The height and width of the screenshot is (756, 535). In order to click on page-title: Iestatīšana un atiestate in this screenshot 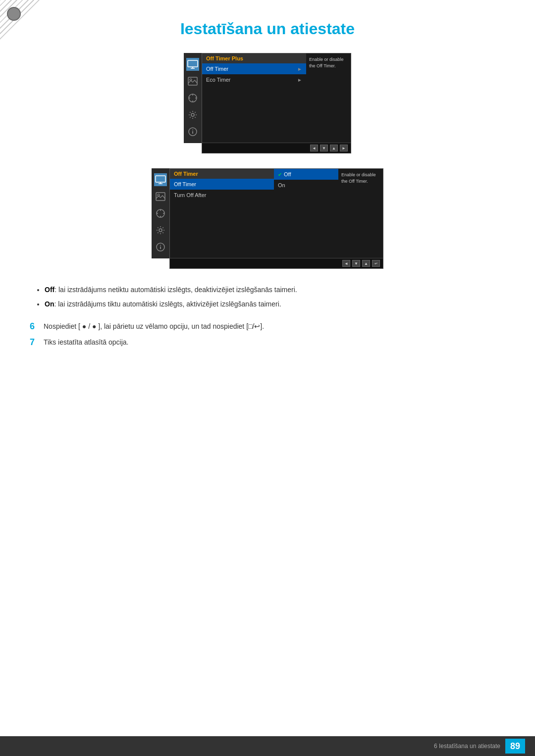, I will do `click(268, 27)`.